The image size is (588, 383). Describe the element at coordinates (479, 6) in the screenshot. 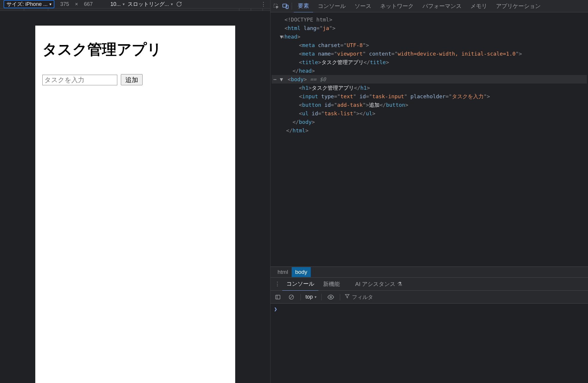

I see `tab-memory: メモリ` at that location.